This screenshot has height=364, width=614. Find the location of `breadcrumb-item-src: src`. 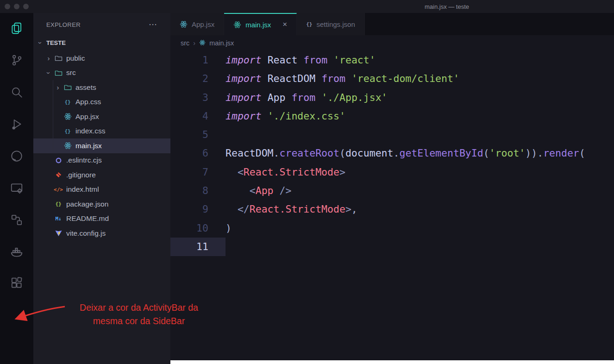

breadcrumb-item-src: src is located at coordinates (185, 43).